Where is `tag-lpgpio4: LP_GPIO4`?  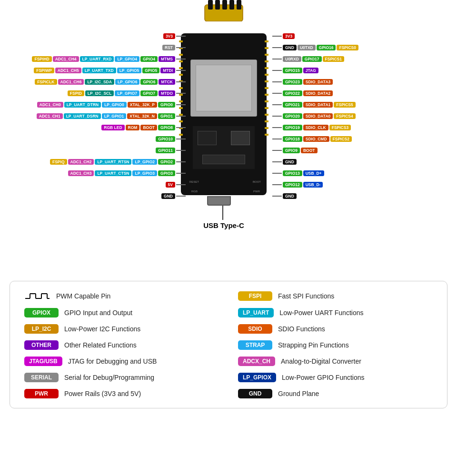 tag-lpgpio4: LP_GPIO4 is located at coordinates (127, 59).